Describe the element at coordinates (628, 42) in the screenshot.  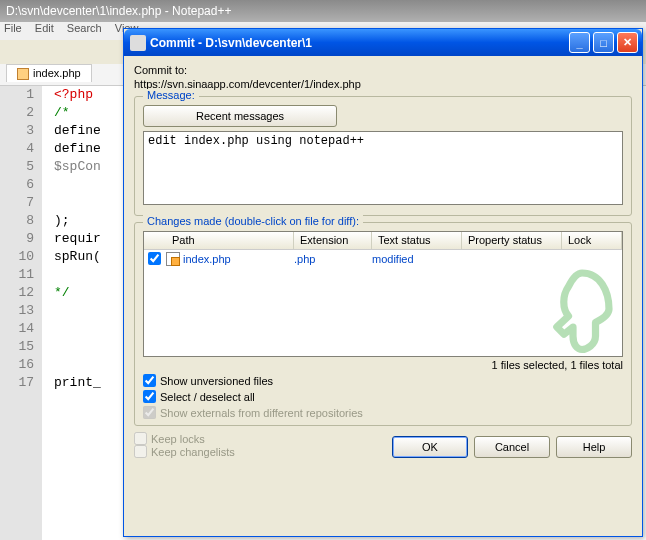
I see `close-button: ✕` at that location.